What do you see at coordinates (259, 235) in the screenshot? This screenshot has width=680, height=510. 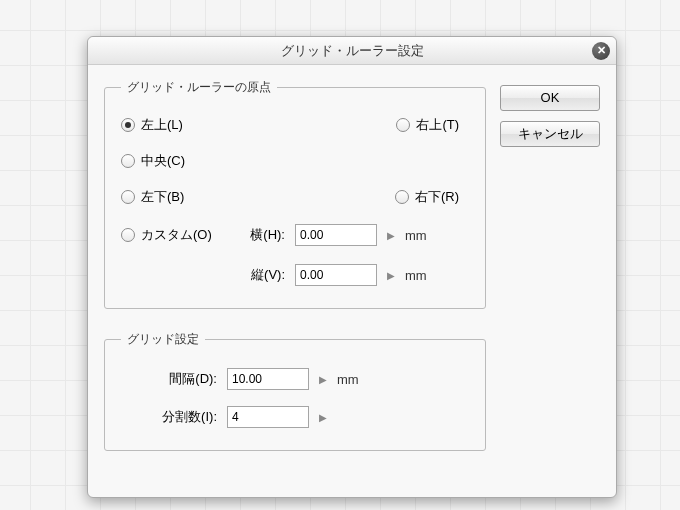 I see `horiz-label: 横(H):` at bounding box center [259, 235].